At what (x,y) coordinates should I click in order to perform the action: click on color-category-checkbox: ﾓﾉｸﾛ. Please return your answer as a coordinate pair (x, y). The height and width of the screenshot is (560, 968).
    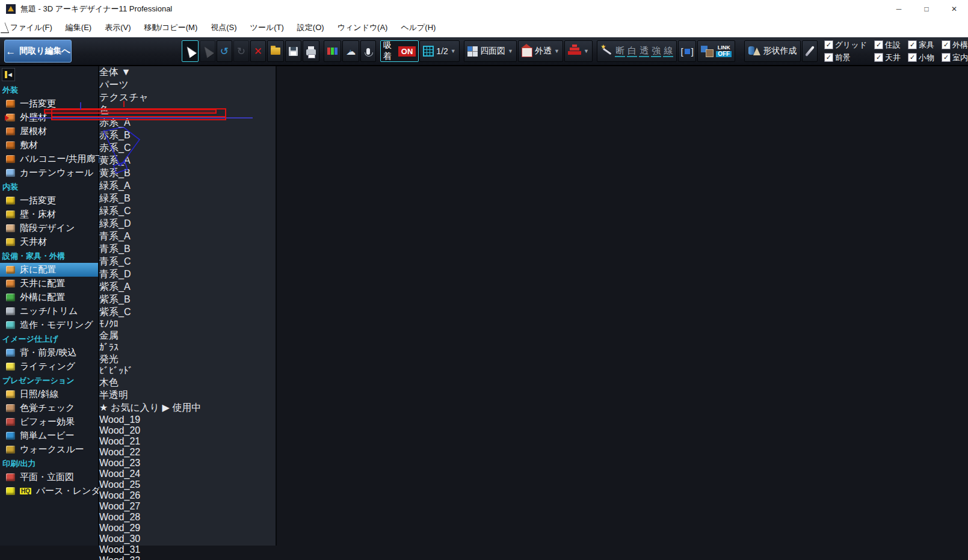
    Looking at the image, I should click on (188, 324).